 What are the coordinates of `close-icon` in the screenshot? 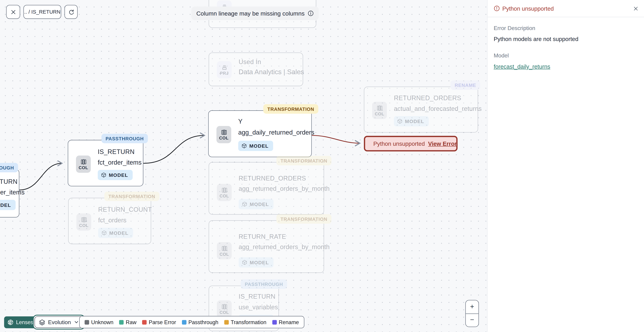 It's located at (636, 8).